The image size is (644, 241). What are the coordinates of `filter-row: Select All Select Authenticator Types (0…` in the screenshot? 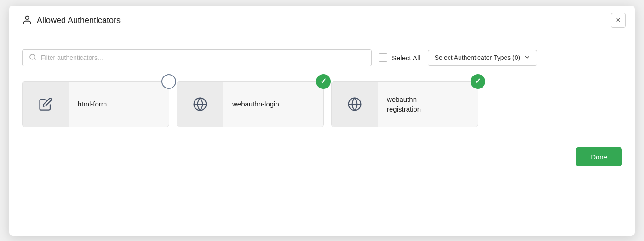 It's located at (322, 58).